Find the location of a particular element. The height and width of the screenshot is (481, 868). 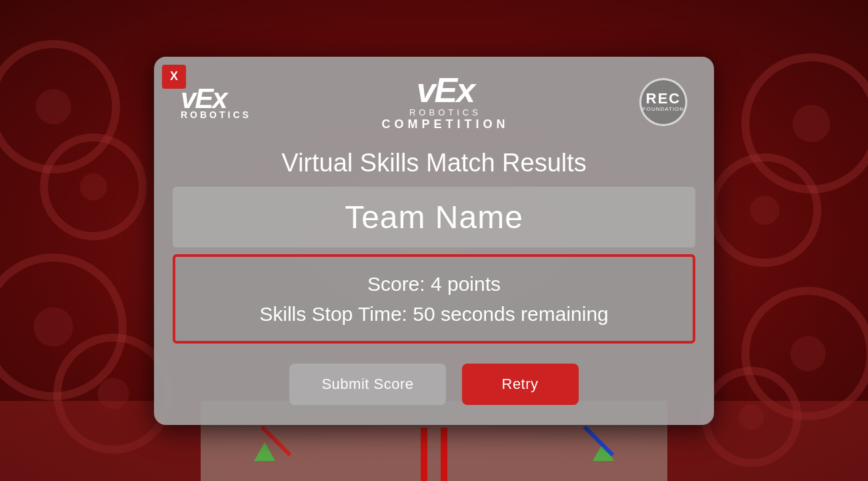

modal-header: vEx ROBOTICS vEx ROBOTICS COMPETITION RE… is located at coordinates (434, 97).